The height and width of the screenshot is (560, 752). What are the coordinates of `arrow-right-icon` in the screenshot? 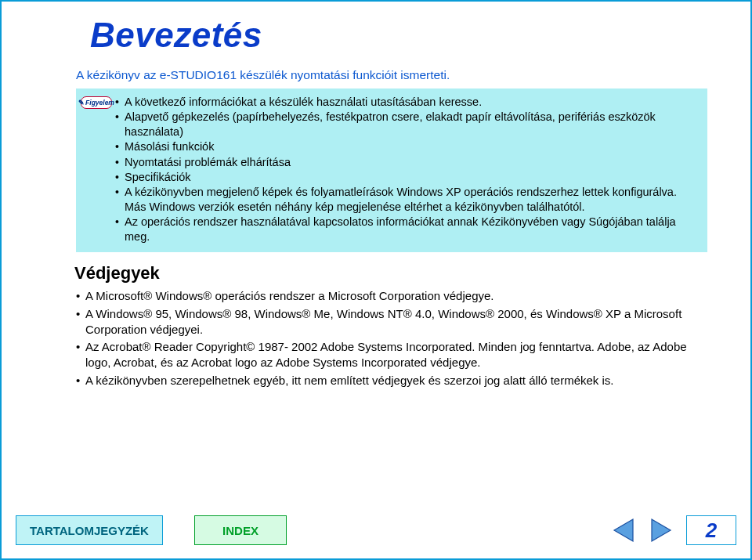 It's located at (661, 530).